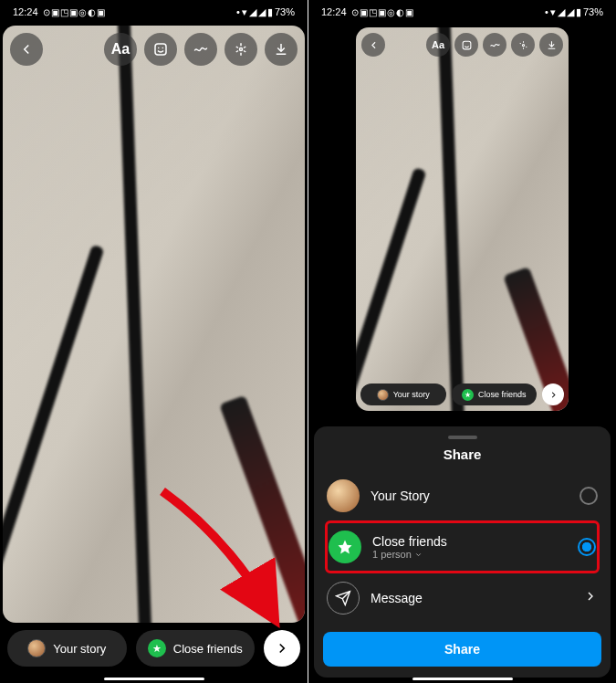  Describe the element at coordinates (462, 547) in the screenshot. I see `share-row-close-friends: Close friends 1 person` at that location.